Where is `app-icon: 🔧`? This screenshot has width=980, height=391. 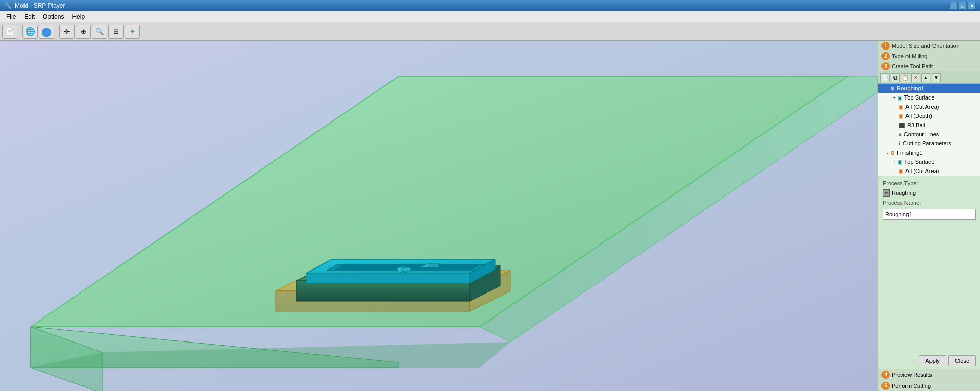
app-icon: 🔧 is located at coordinates (8, 6).